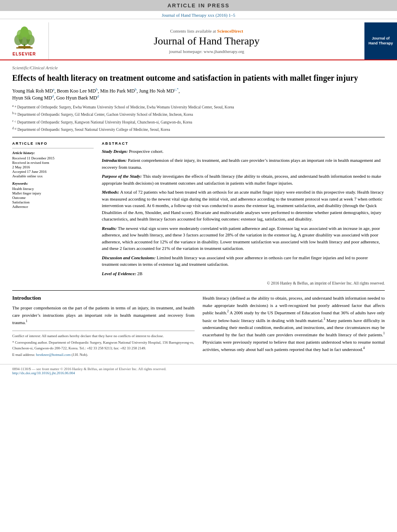 Image resolution: width=397 pixels, height=532 pixels. I want to click on level-value: 2B, so click(140, 274).